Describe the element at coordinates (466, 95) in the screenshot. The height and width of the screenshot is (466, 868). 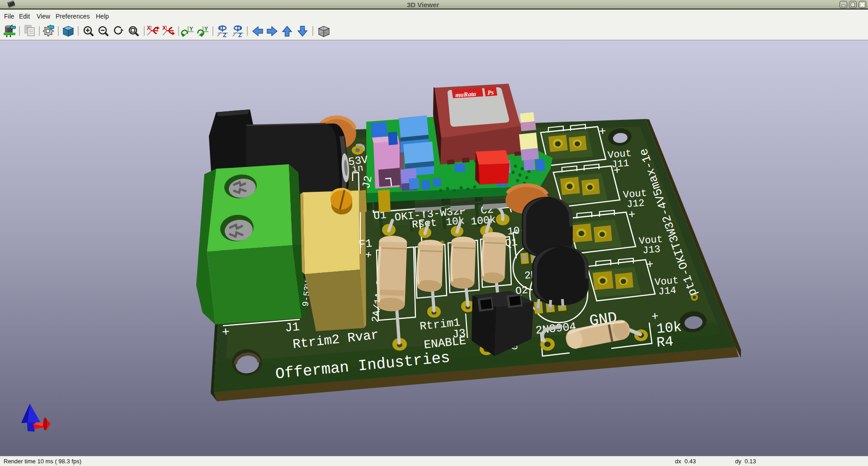
I see `svg-text: muRata` at that location.